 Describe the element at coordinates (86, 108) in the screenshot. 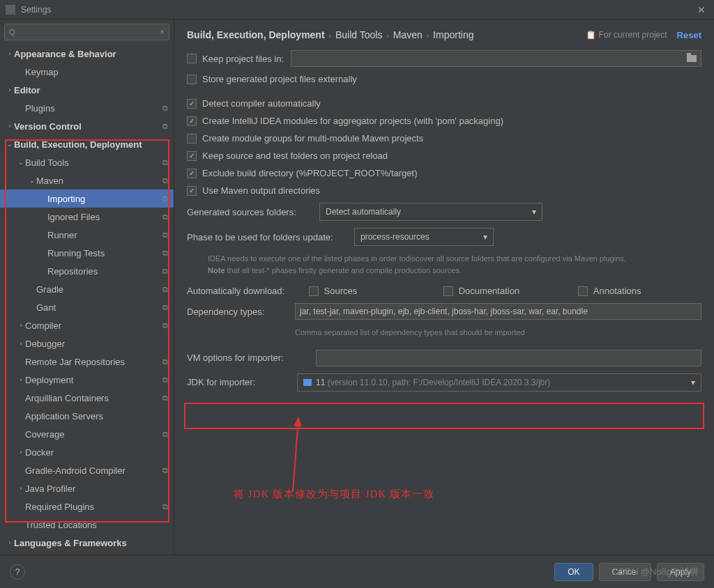

I see `tree-item-plugins: Plugins⧉` at that location.